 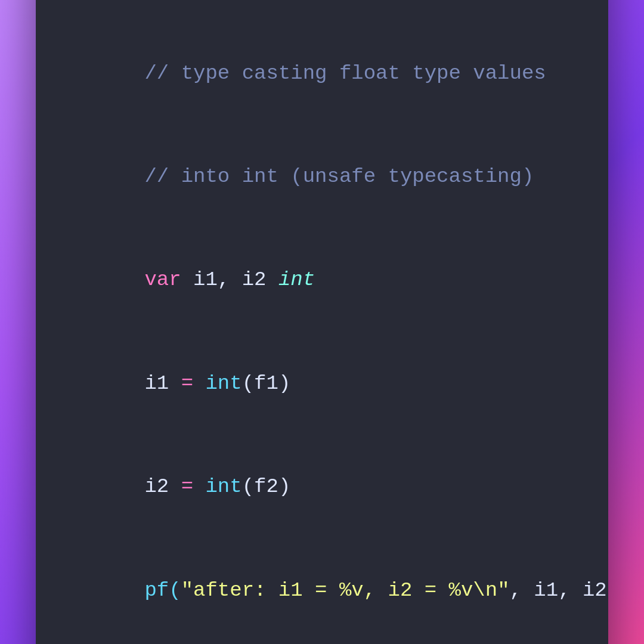 I want to click on code-line-3: pf("before: f1 = %v, f2 = %v\n", f1, f2), so click(x=322, y=2).